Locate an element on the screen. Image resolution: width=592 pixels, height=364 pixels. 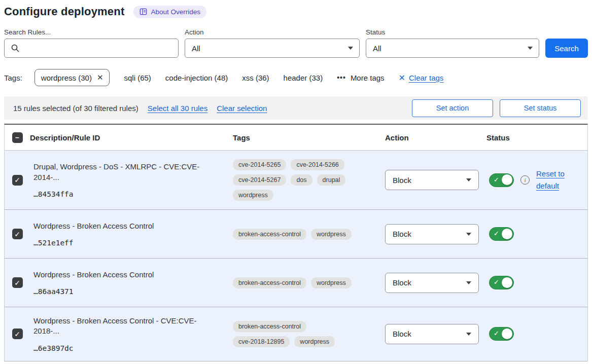
table-row: ✓ Wordpress - Broken Access Control …521… is located at coordinates (296, 234).